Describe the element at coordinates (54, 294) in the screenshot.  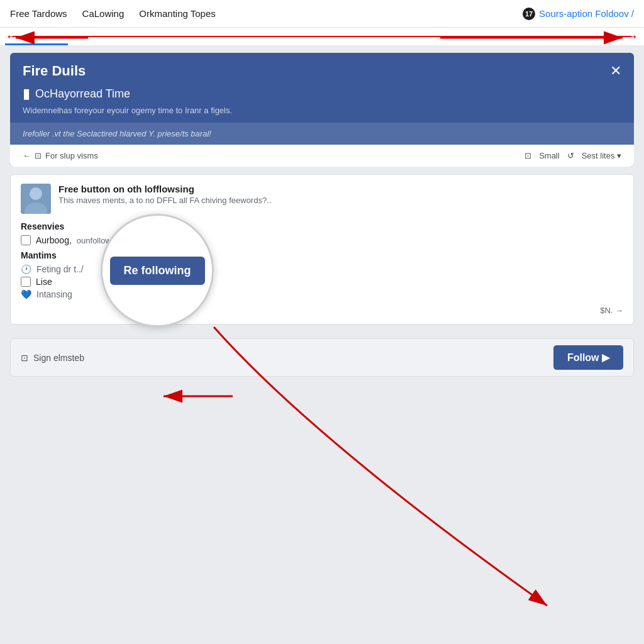
I see `mantim3-text: Intansing` at that location.